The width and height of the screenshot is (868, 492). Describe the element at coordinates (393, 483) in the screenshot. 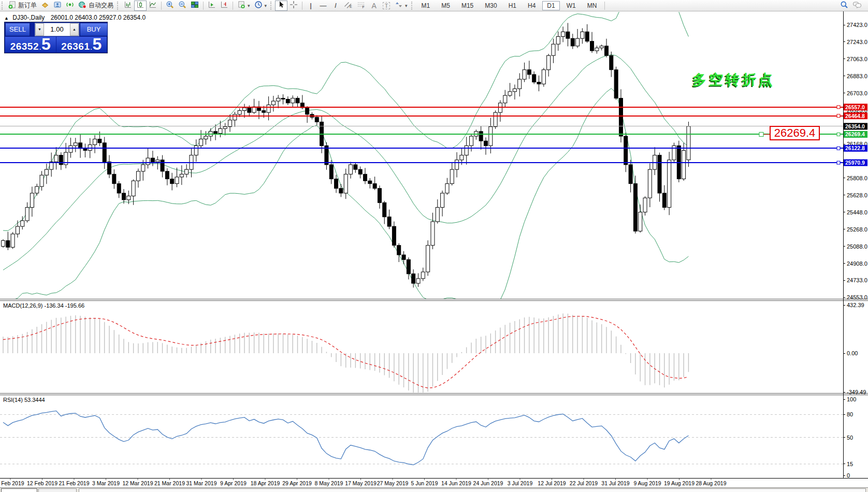

I see `date-label: 27 May 2019` at that location.